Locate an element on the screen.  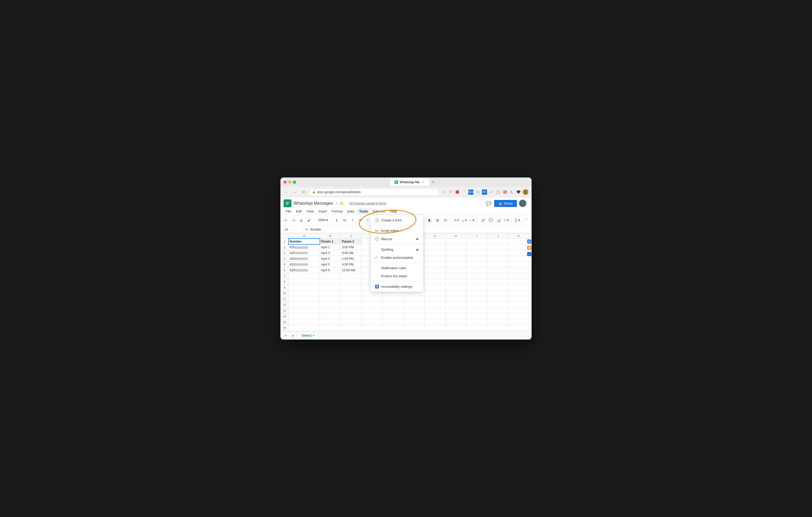
cell-12-k is located at coordinates (519, 305).